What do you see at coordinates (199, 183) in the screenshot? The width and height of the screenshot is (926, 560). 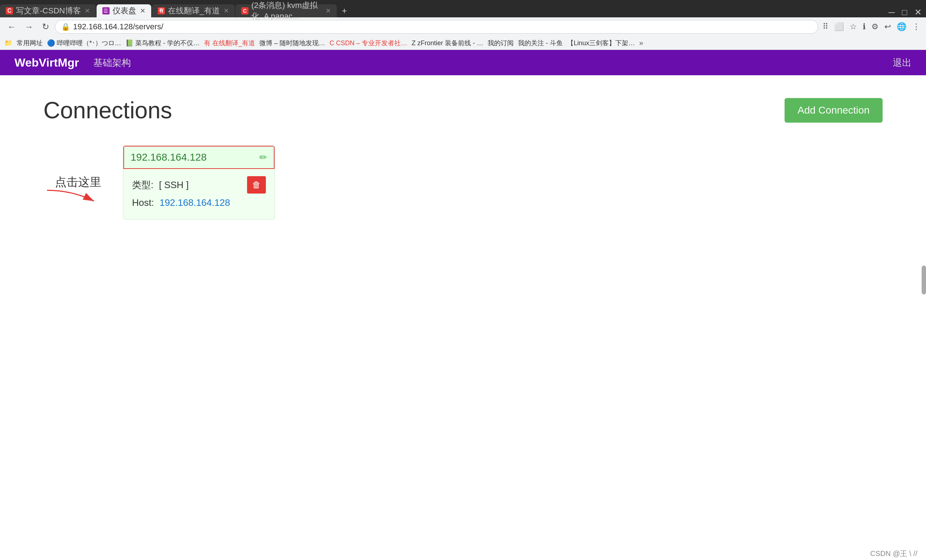 I see `connection-card: 192.168.164.128 ✏ 类型: [ SSH ] 🗑 Host` at bounding box center [199, 183].